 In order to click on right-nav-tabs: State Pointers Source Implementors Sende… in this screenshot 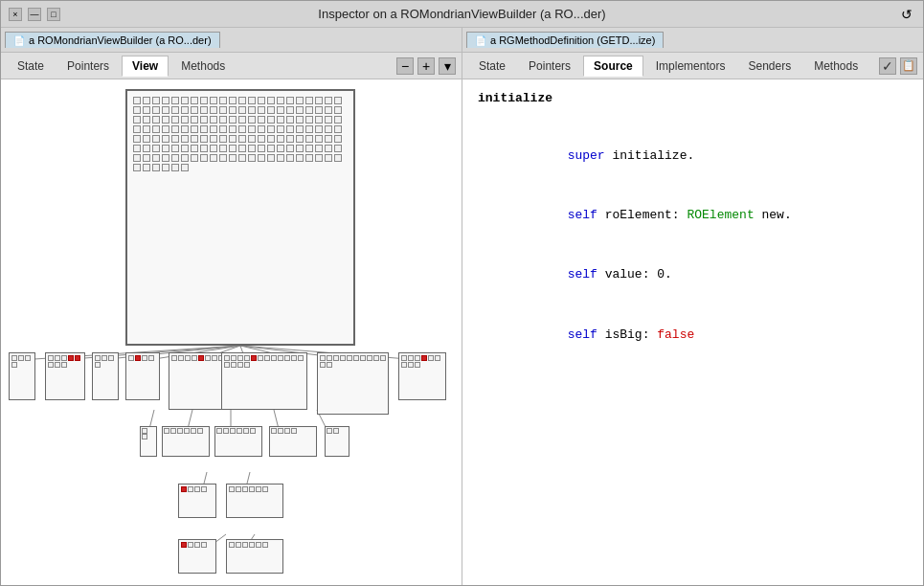, I will do `click(693, 66)`.